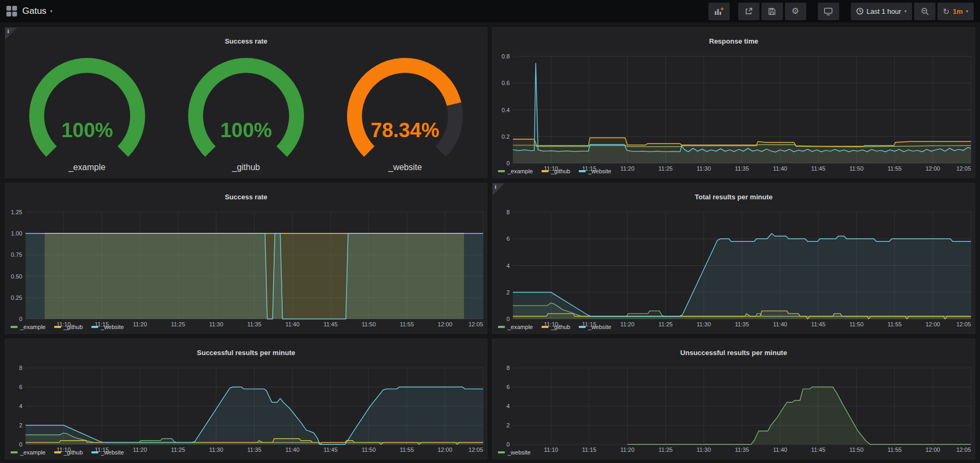 The height and width of the screenshot is (463, 980). I want to click on save-button, so click(772, 12).